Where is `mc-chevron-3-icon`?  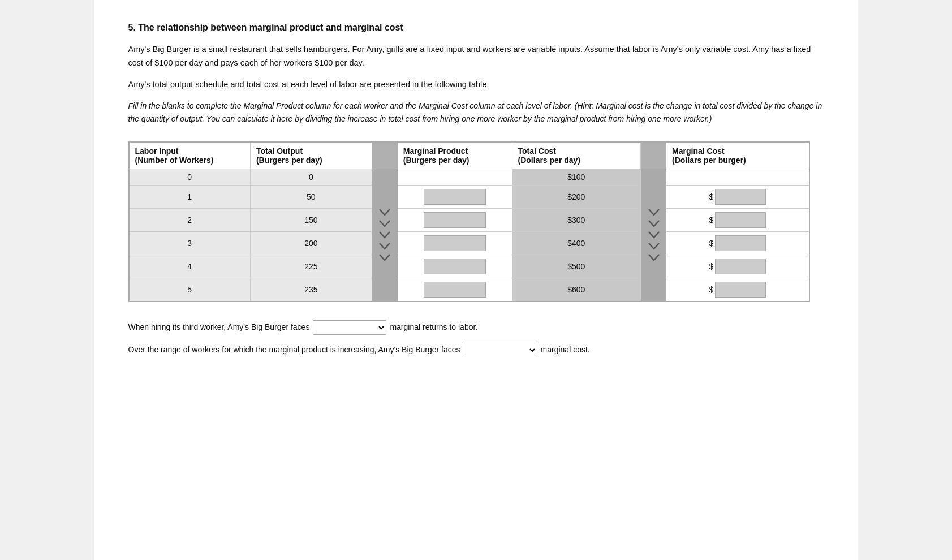
mc-chevron-3-icon is located at coordinates (654, 235).